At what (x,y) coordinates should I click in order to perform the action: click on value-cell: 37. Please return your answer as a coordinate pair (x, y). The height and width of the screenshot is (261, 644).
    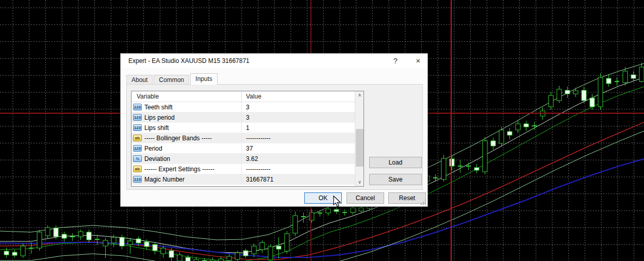
    Looking at the image, I should click on (298, 149).